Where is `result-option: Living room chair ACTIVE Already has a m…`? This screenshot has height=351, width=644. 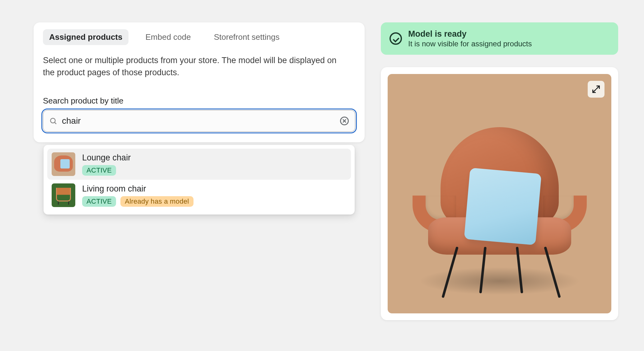
result-option: Living room chair ACTIVE Already has a m… is located at coordinates (199, 195).